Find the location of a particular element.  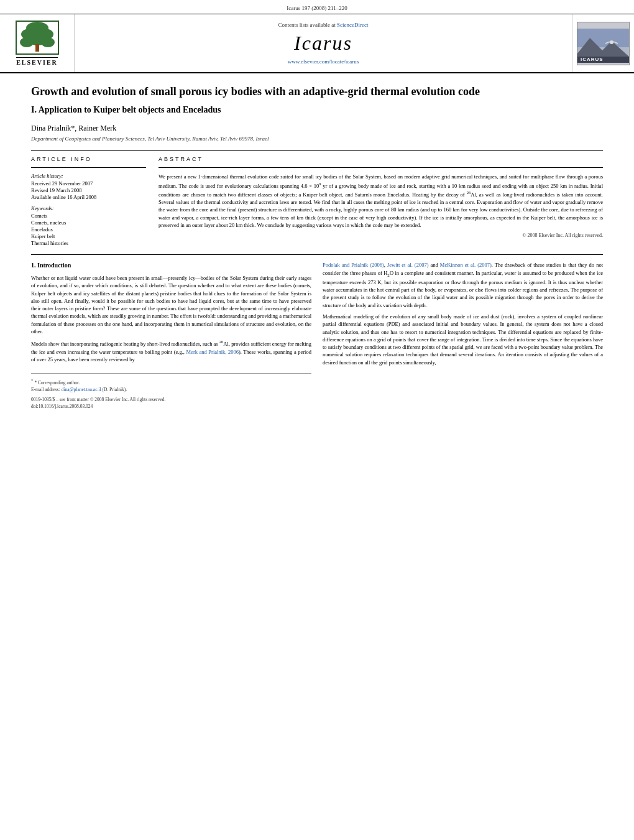

article-info-header: ARTICLE INFO is located at coordinates (88, 159).